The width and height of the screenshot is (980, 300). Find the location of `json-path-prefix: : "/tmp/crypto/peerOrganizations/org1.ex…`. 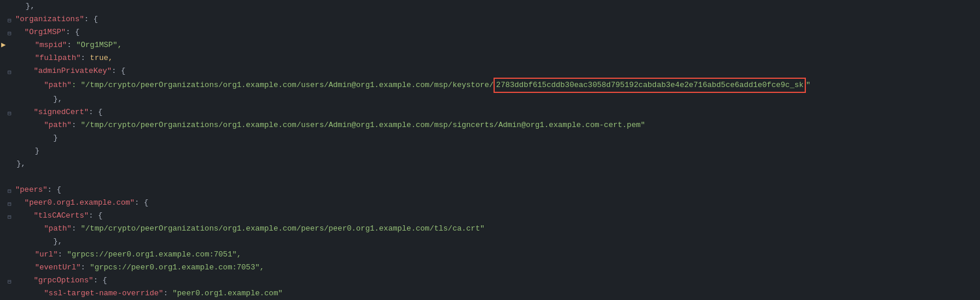

json-path-prefix: : "/tmp/crypto/peerOrganizations/org1.ex… is located at coordinates (283, 85).